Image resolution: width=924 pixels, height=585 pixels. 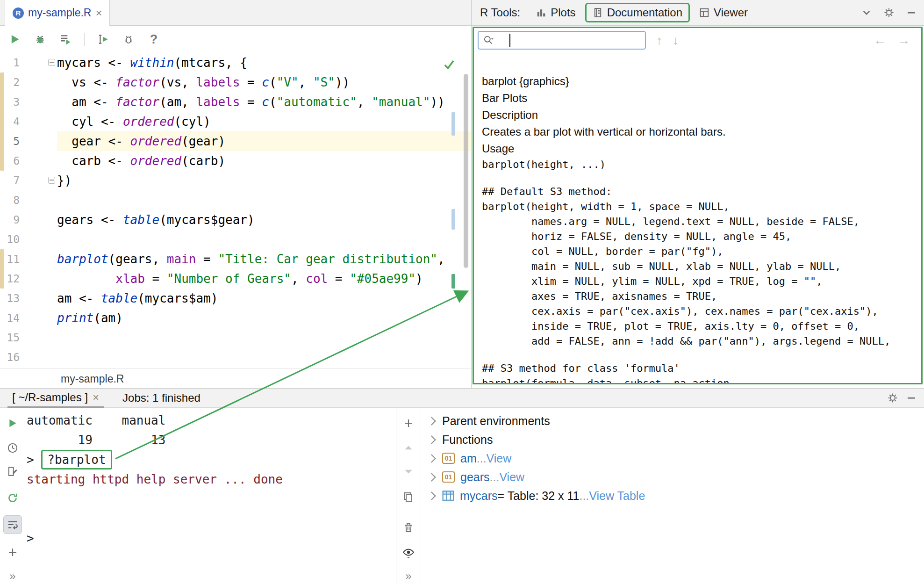 What do you see at coordinates (137, 102) in the screenshot?
I see `code-token: factor` at bounding box center [137, 102].